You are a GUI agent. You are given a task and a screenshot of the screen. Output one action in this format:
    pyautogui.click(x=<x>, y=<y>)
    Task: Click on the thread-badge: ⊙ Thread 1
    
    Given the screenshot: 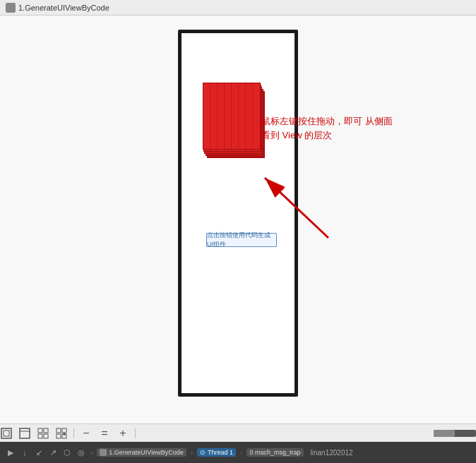 What is the action you would take?
    pyautogui.click(x=216, y=452)
    